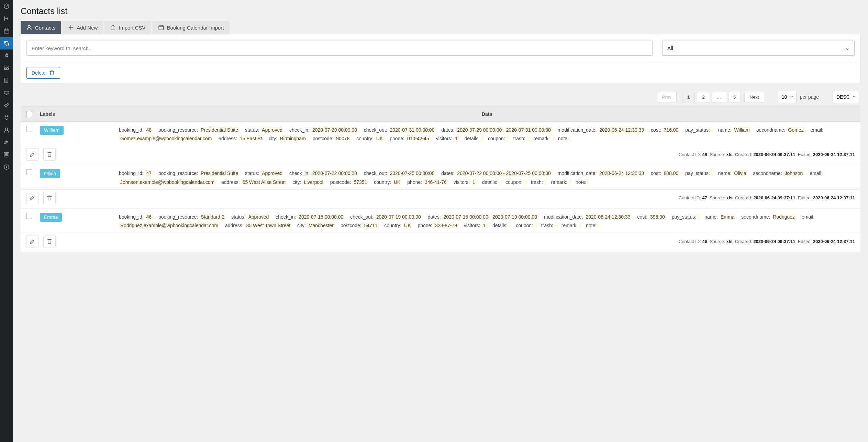  Describe the element at coordinates (29, 114) in the screenshot. I see `select-all-checkbox` at that location.